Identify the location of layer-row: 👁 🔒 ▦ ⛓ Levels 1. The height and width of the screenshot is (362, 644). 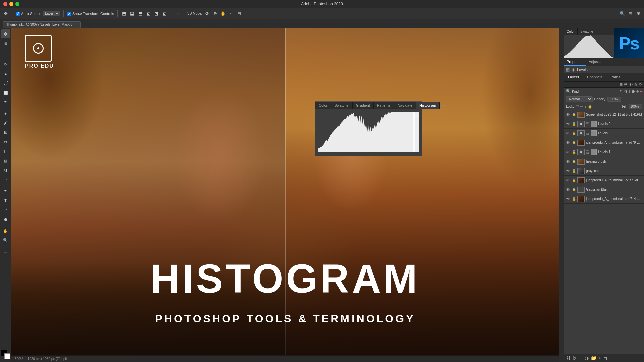
(604, 152).